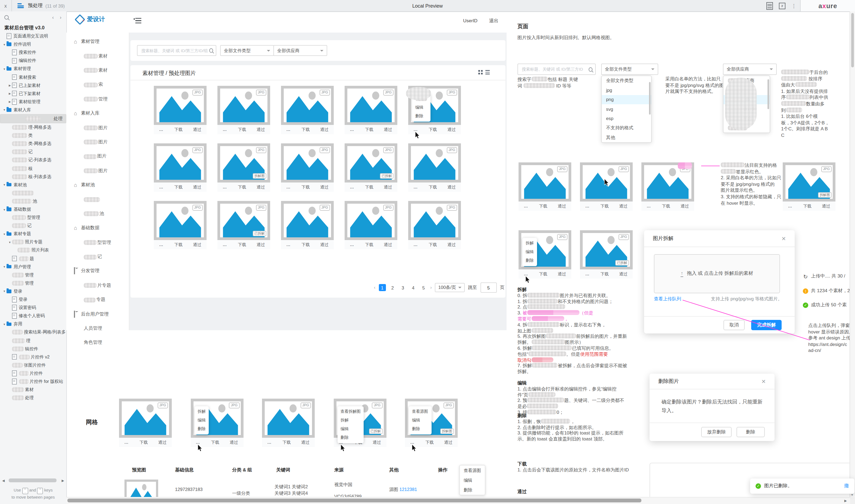 This screenshot has height=504, width=855. What do you see at coordinates (33, 283) in the screenshot?
I see `sidebar-item-管理: 管理` at bounding box center [33, 283].